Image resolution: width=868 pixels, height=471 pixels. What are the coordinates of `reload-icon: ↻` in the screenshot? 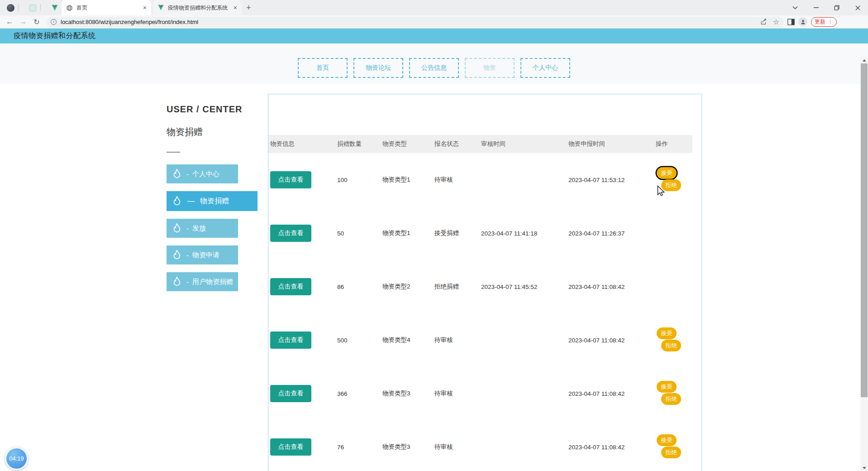 It's located at (37, 22).